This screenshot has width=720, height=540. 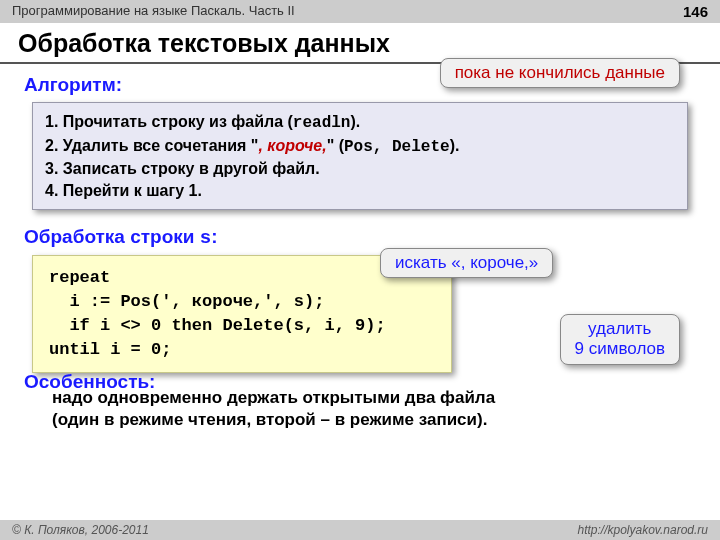 What do you see at coordinates (110, 350) in the screenshot?
I see `code-l4: until i = 0;` at bounding box center [110, 350].